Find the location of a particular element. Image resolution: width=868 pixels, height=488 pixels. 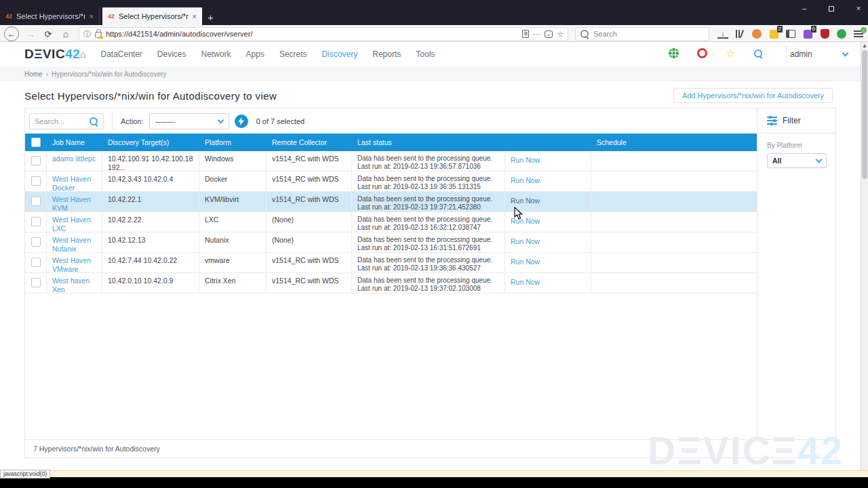

globe-icon is located at coordinates (674, 53).